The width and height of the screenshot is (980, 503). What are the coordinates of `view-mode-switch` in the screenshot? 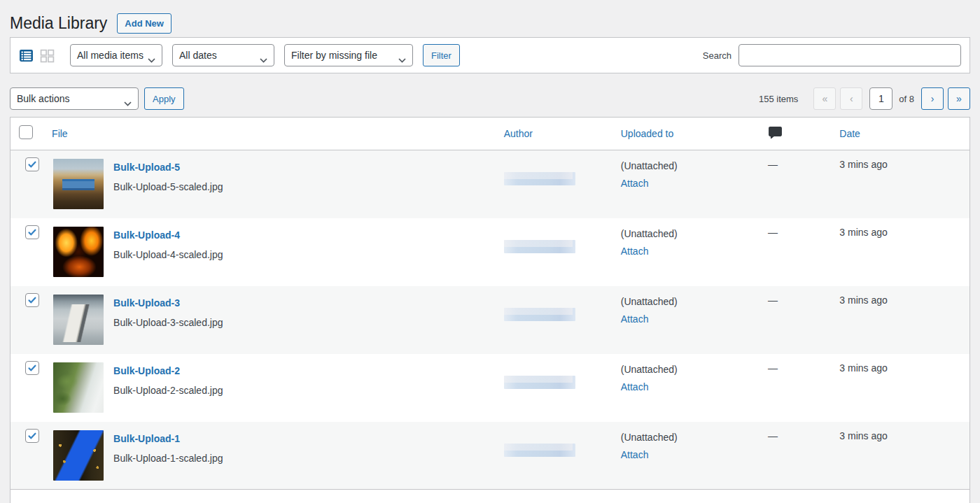 It's located at (36, 56).